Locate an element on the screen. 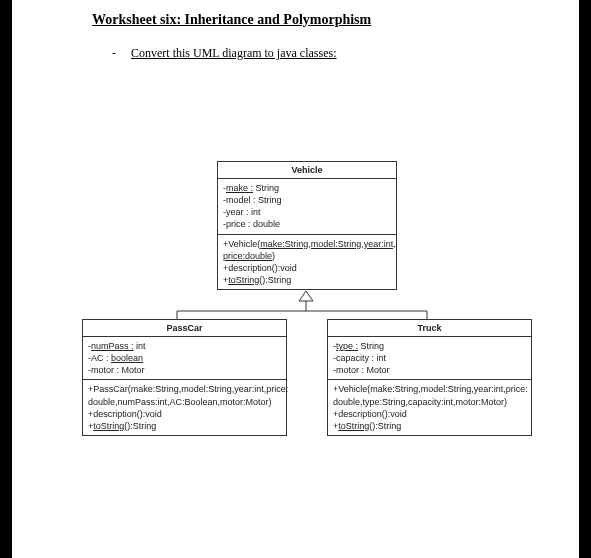 The width and height of the screenshot is (591, 558). uml-attr: -type : String is located at coordinates (430, 346).